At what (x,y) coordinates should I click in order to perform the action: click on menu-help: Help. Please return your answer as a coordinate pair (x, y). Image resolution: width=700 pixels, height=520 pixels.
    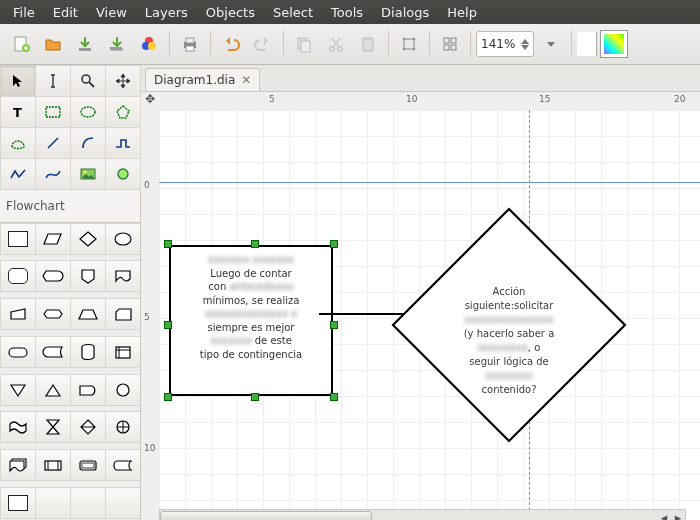
    Looking at the image, I should click on (462, 12).